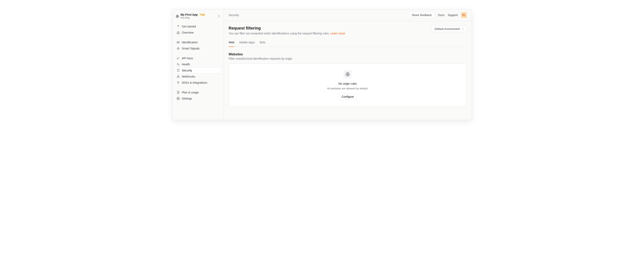 This screenshot has width=644, height=263. What do you see at coordinates (348, 30) in the screenshot?
I see `page-header: Request filtering You can filter out unw…` at bounding box center [348, 30].